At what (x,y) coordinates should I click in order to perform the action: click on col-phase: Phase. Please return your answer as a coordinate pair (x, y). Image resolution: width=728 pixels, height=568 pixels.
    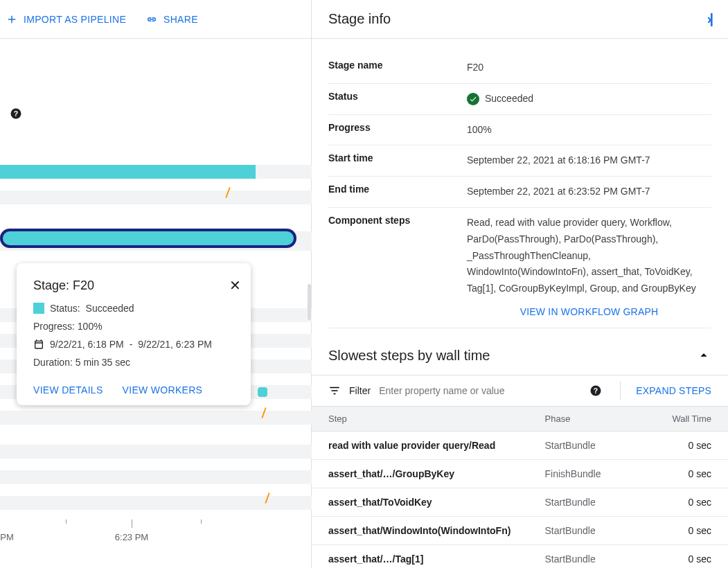
    Looking at the image, I should click on (583, 418).